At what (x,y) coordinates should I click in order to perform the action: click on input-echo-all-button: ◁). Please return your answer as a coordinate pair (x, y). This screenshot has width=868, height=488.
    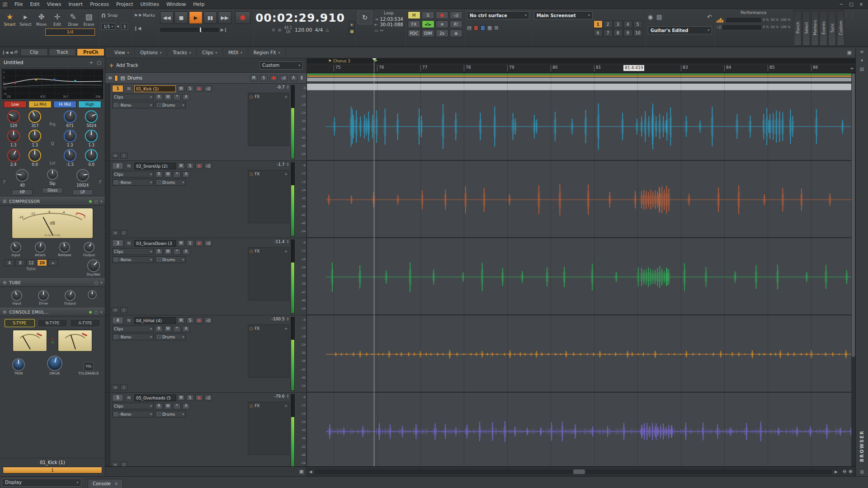
    Looking at the image, I should click on (456, 15).